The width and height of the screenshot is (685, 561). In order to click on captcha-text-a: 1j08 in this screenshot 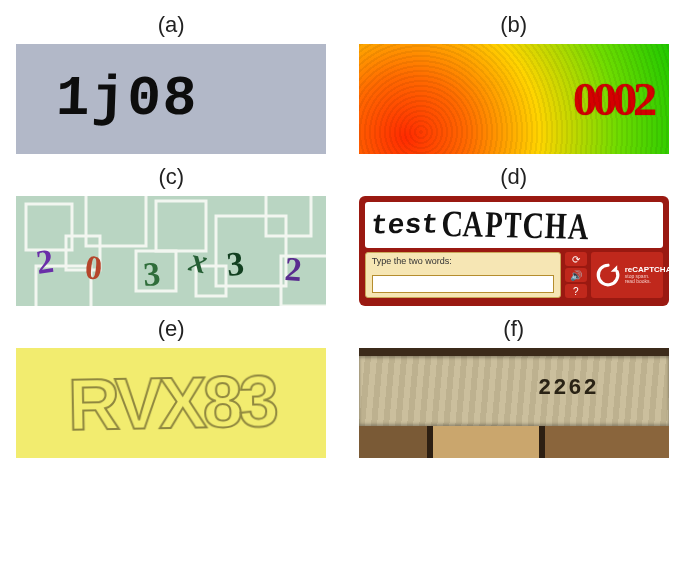, I will do `click(128, 99)`.